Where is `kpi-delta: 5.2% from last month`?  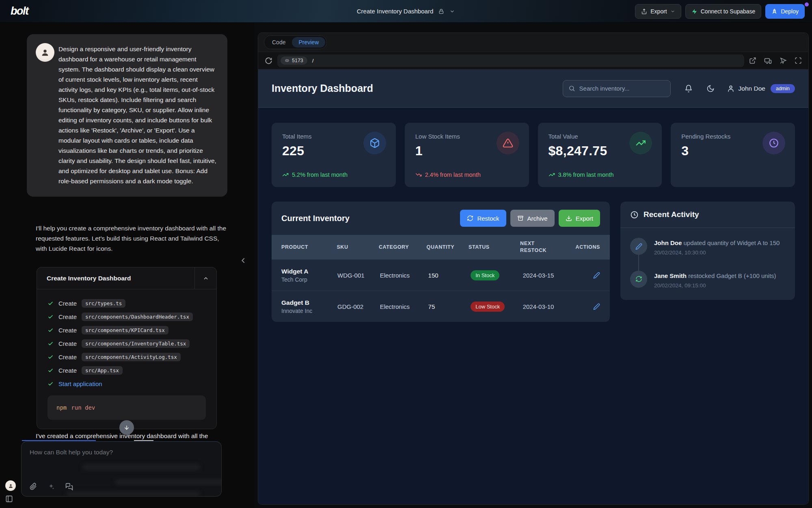
kpi-delta: 5.2% from last month is located at coordinates (315, 175).